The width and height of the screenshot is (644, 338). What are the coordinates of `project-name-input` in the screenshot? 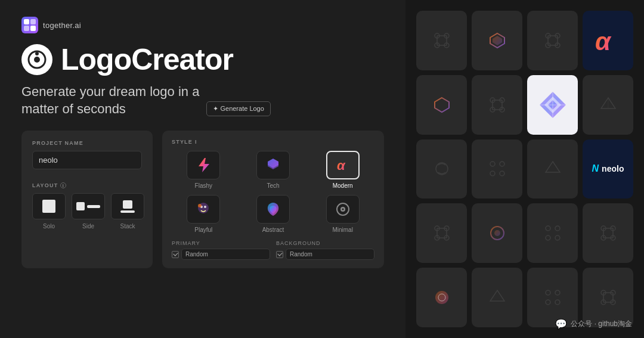 It's located at (87, 160).